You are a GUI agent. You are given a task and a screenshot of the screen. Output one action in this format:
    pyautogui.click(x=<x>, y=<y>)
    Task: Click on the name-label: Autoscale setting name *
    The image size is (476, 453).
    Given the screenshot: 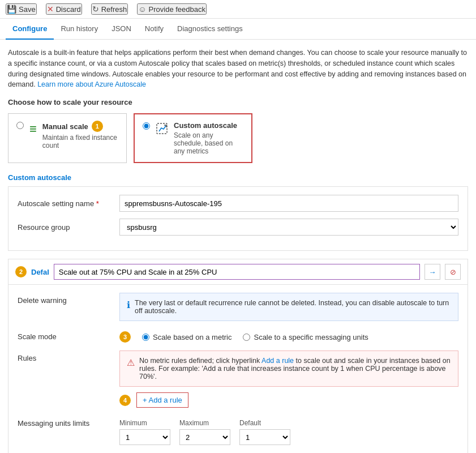 What is the action you would take?
    pyautogui.click(x=68, y=204)
    